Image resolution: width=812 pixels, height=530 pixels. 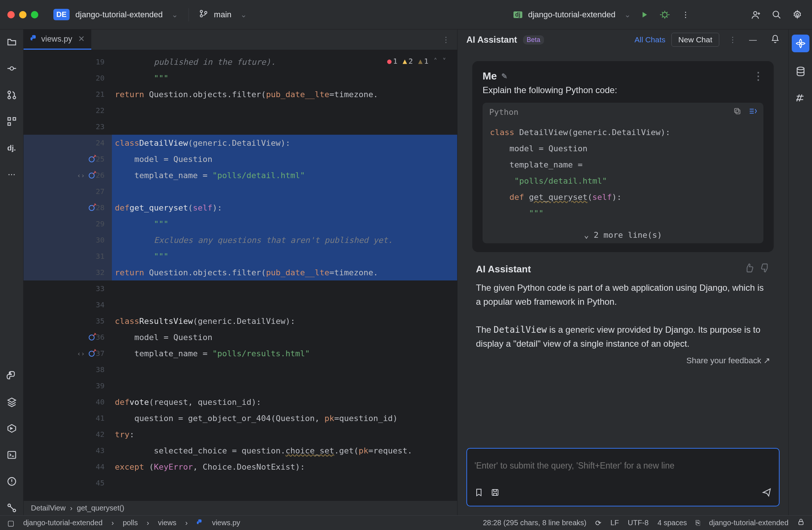 What do you see at coordinates (623, 90) in the screenshot?
I see `user-message-text: Explain the following Python code:` at bounding box center [623, 90].